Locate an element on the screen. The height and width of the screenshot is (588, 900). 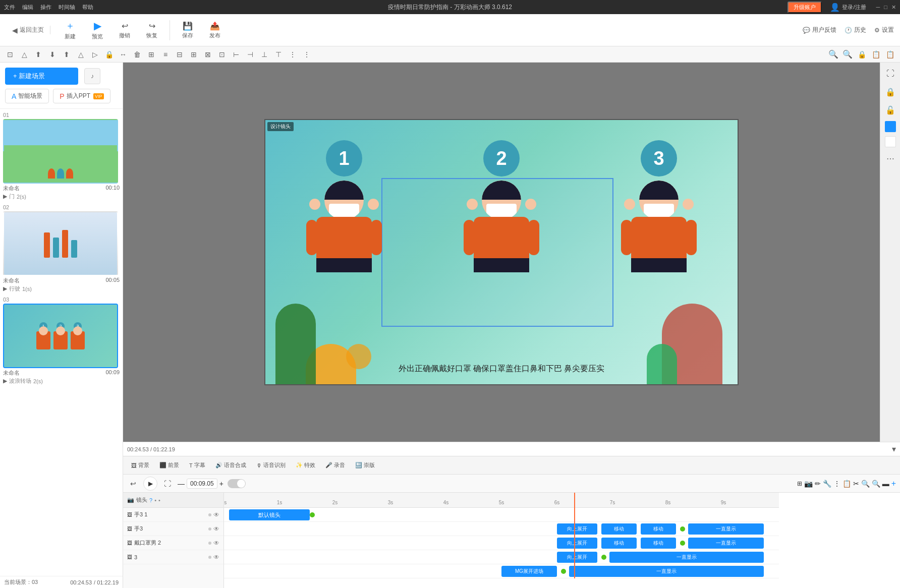
sec-btn-2: △ is located at coordinates (24, 54).